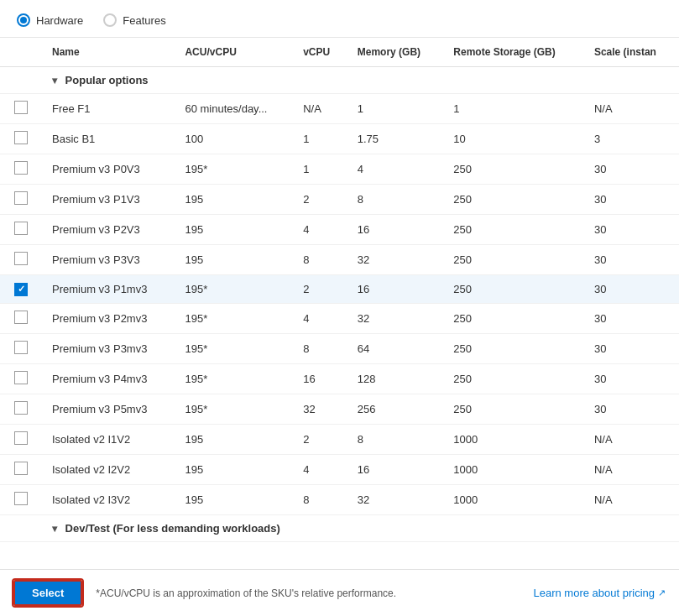  I want to click on col-vcpu: vCPU, so click(321, 52).